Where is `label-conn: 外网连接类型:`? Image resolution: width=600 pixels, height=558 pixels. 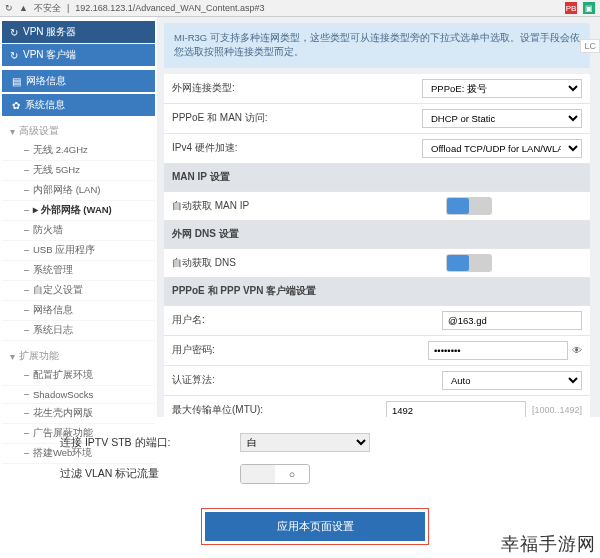
label-conn: 外网连接类型: is located at coordinates (252, 88).